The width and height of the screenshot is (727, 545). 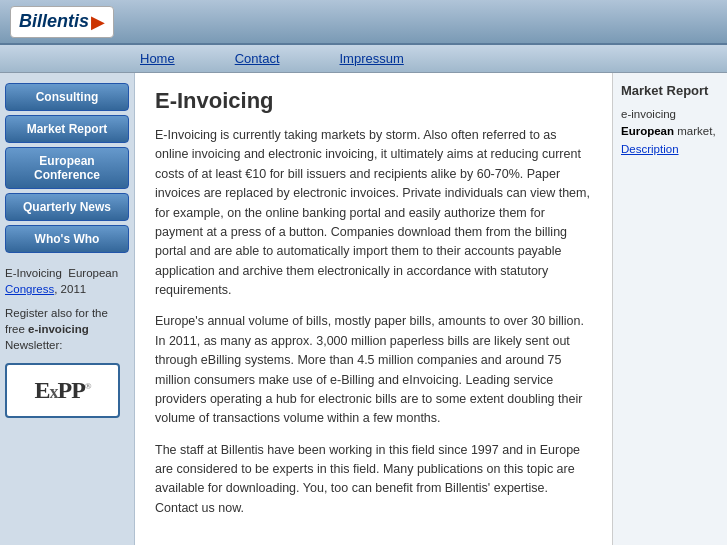 I want to click on nav-contact: Contact, so click(x=258, y=58).